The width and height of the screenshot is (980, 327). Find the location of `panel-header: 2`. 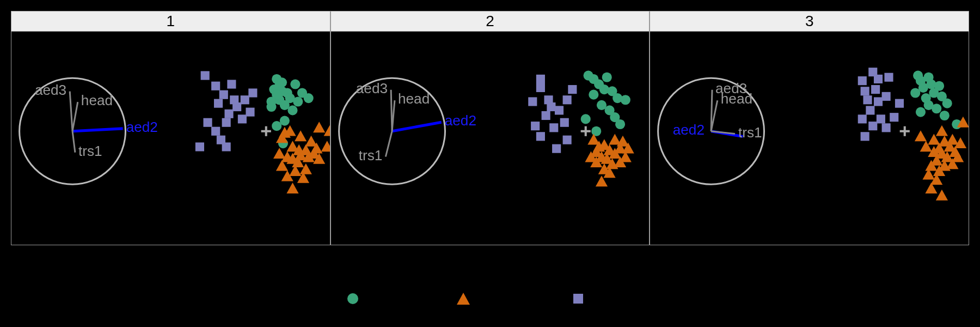

panel-header: 2 is located at coordinates (490, 22).